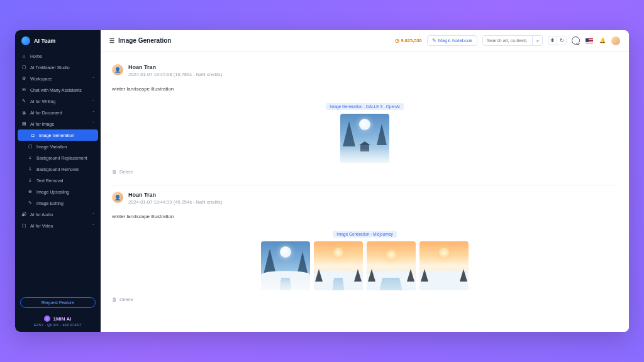  Describe the element at coordinates (58, 203) in the screenshot. I see `sidebar-item-image-editing: ✎Image Editing` at that location.